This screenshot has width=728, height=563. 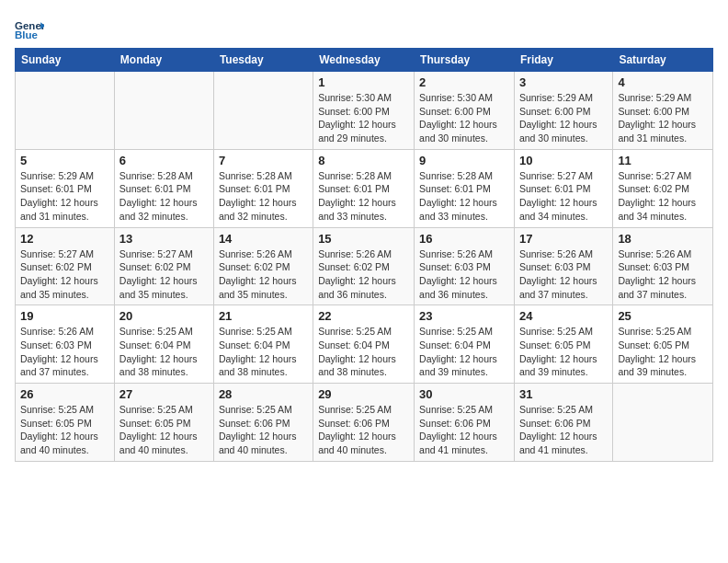 What do you see at coordinates (64, 394) in the screenshot?
I see `day-number: 26` at bounding box center [64, 394].